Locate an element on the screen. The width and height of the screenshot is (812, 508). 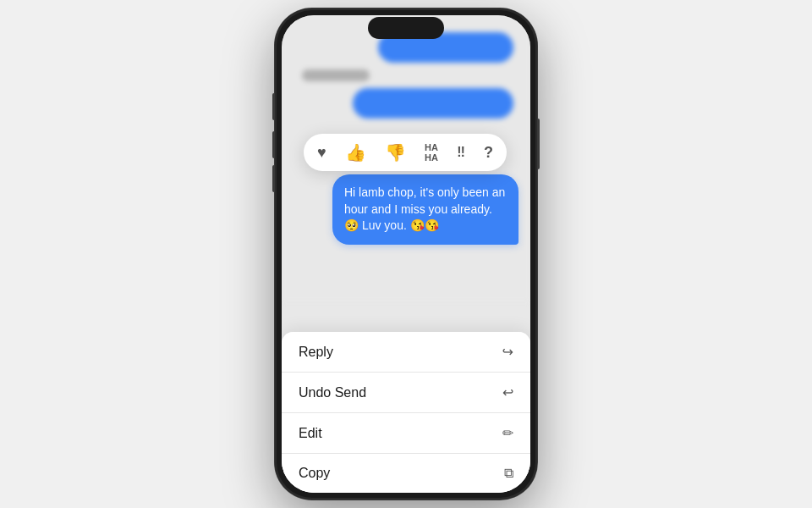
reply-icon: ↩ is located at coordinates (508, 352).